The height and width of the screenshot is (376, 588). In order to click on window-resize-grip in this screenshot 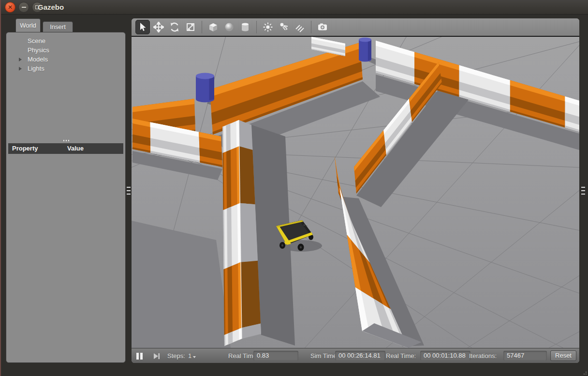, I will do `click(584, 372)`.